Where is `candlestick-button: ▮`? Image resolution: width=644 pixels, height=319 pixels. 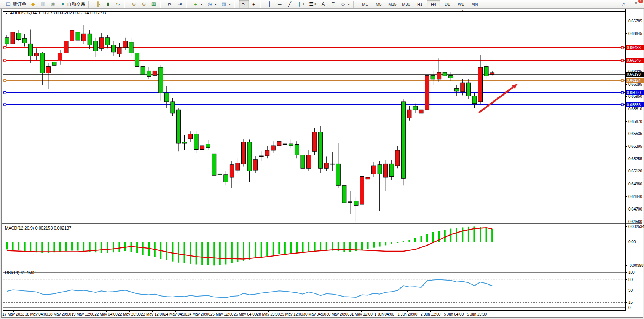
candlestick-button: ▮ is located at coordinates (108, 4).